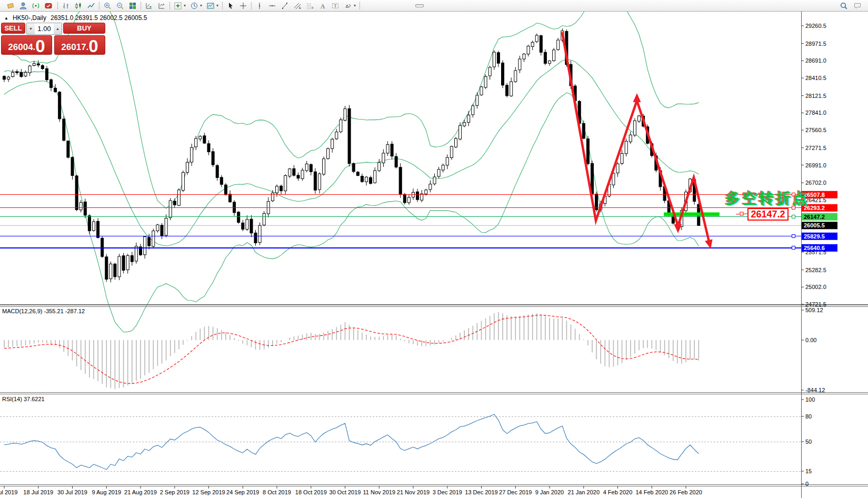  Describe the element at coordinates (84, 28) in the screenshot. I see `buy-button: BUY` at that location.